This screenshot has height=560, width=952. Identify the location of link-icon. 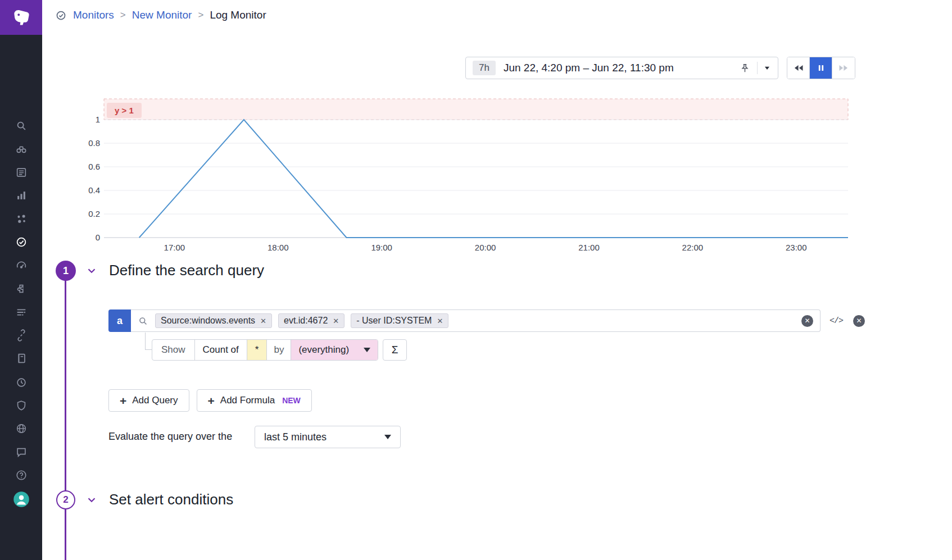
(21, 335).